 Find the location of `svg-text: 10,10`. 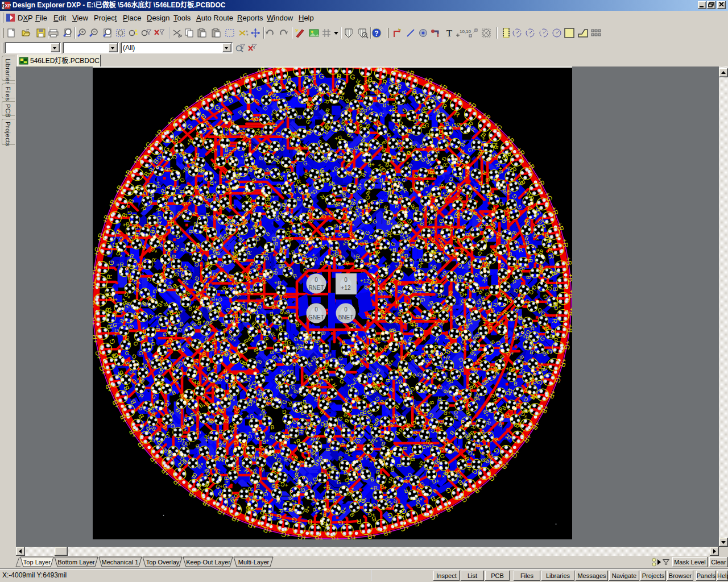

svg-text: 10,10 is located at coordinates (465, 32).